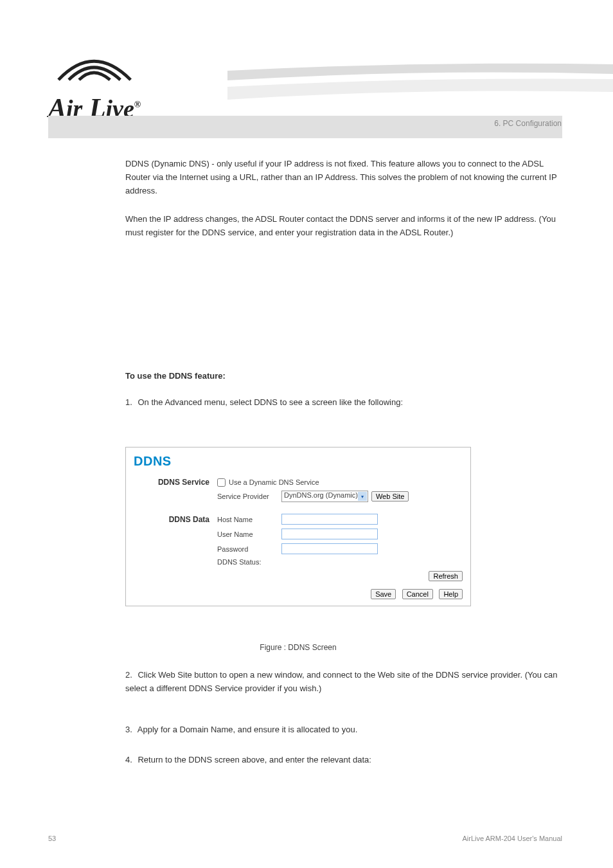 Image resolution: width=613 pixels, height=868 pixels. I want to click on step-text: Click Web Site button to open a new wind…, so click(341, 682).